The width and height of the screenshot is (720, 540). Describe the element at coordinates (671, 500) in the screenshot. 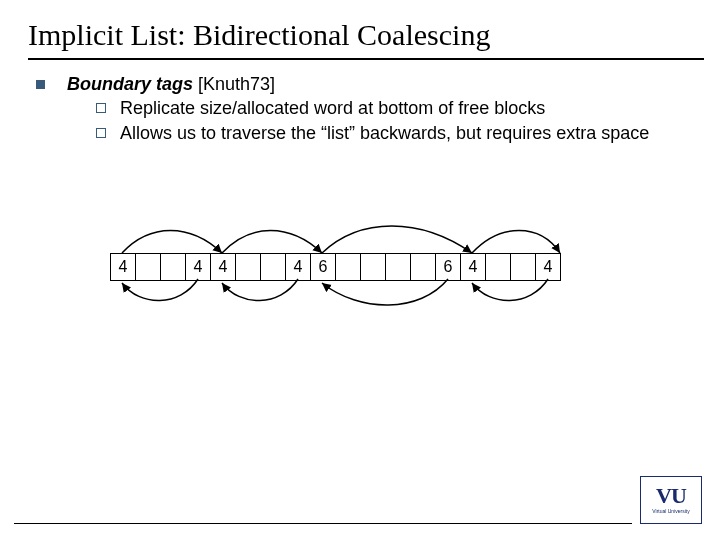

I see `vu-logo: VU Virtual University` at that location.